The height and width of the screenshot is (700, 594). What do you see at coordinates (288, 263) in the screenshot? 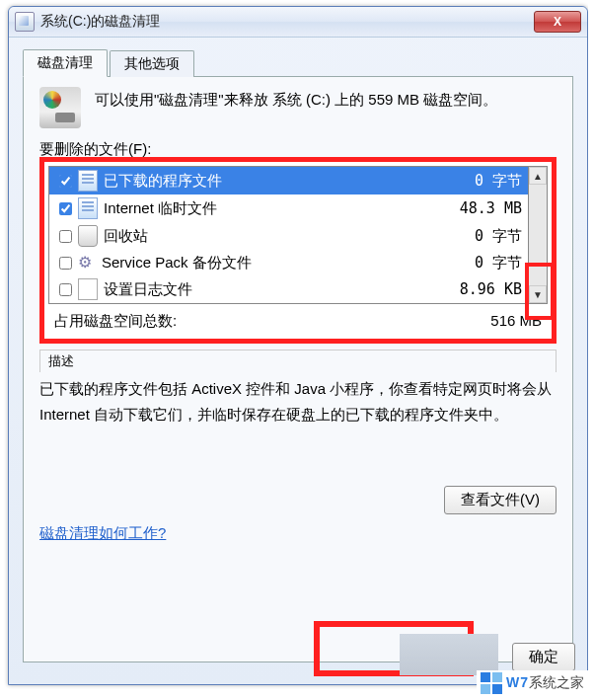
I see `file-row: Service Pack 备份文件 0 字节` at bounding box center [288, 263].